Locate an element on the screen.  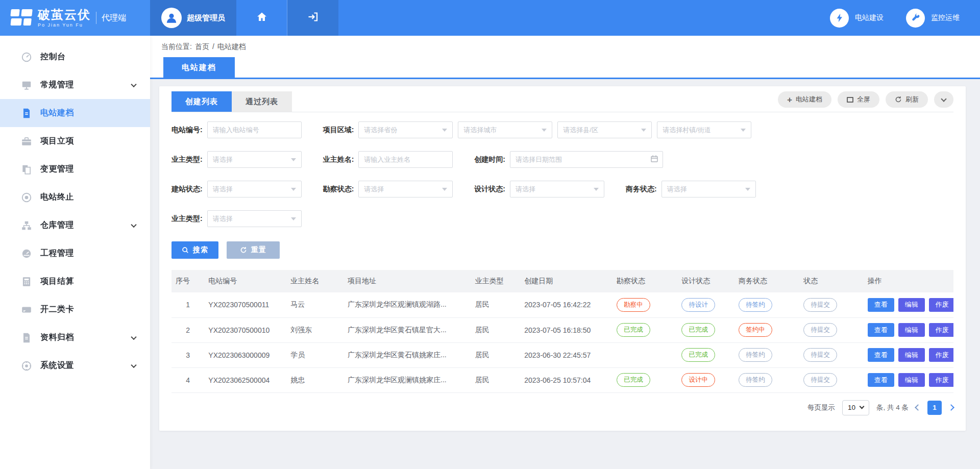
collapse-toolbar-button is located at coordinates (944, 100).